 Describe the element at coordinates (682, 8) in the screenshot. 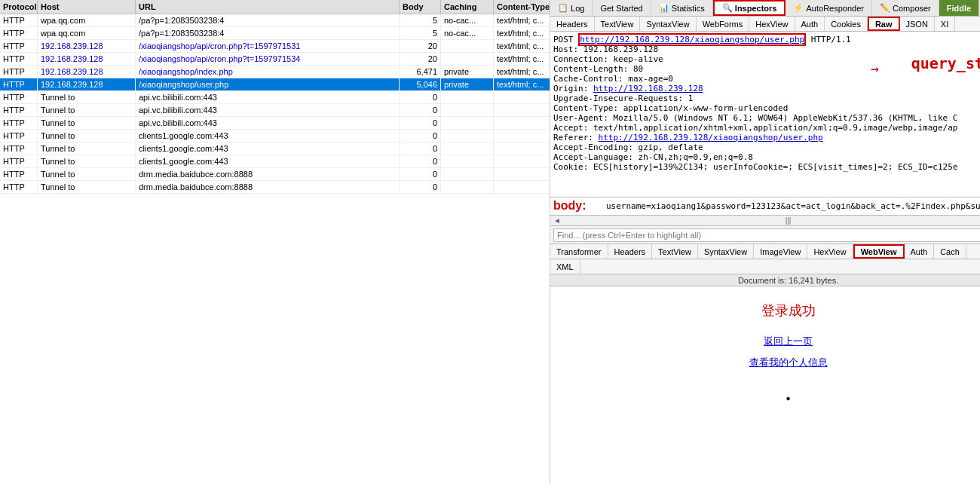

I see `tab-statistics: 📊 Statistics` at that location.